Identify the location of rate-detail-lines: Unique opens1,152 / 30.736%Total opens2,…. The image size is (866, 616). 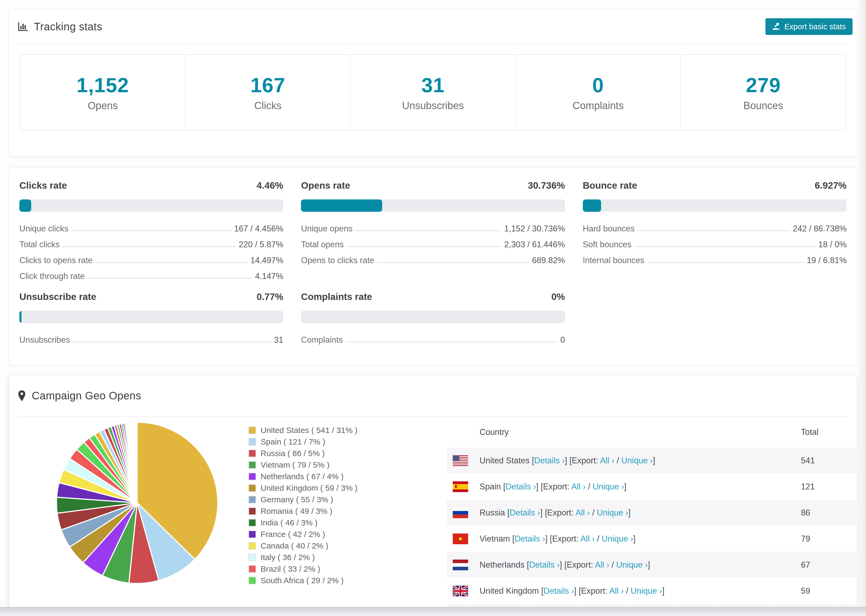
(433, 245).